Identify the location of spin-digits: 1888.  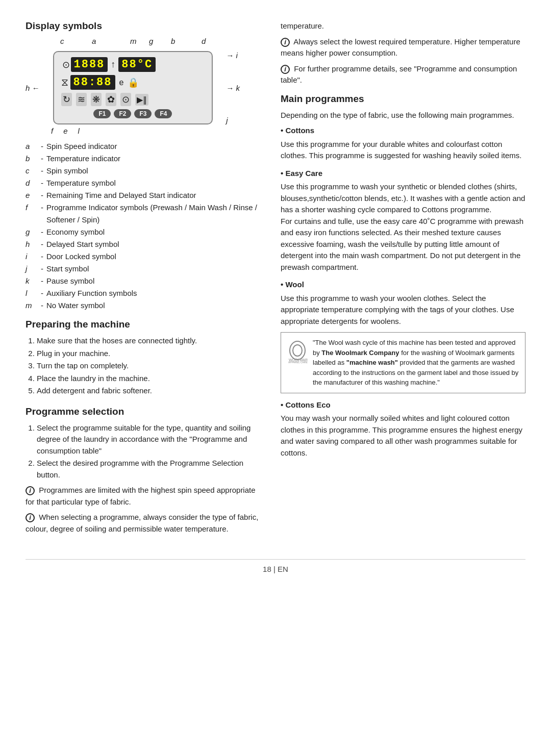
(90, 64).